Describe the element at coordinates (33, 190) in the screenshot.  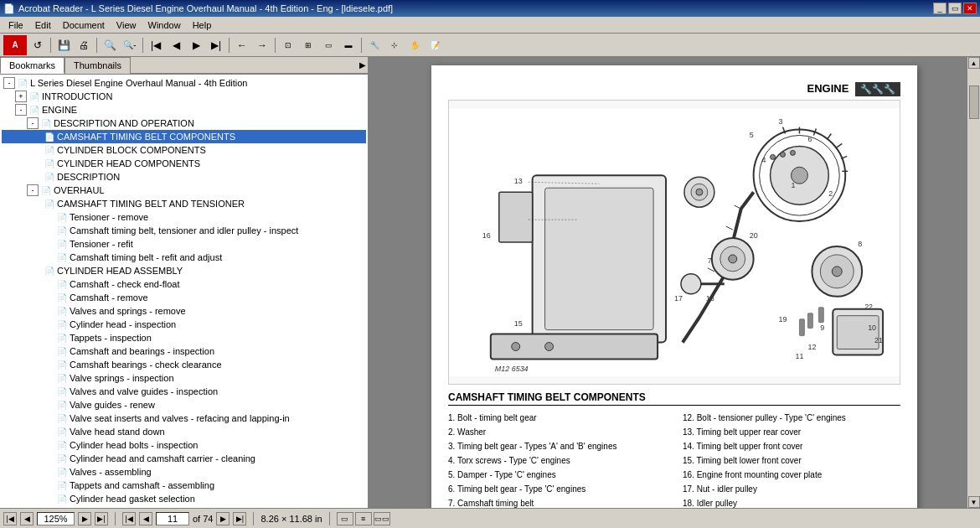
I see `overhaul-expander: -` at that location.